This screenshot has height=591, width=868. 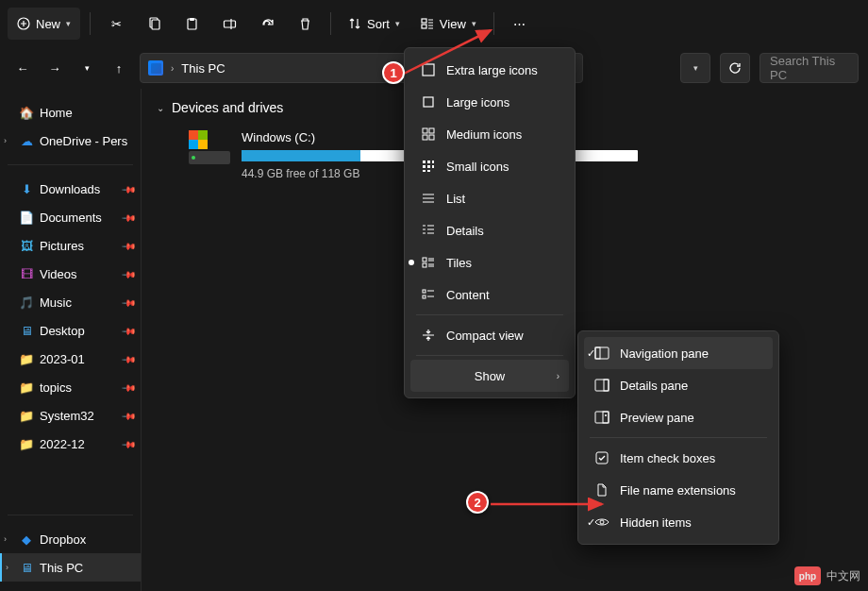 I want to click on address-dropdown-button: ▾, so click(x=695, y=68).